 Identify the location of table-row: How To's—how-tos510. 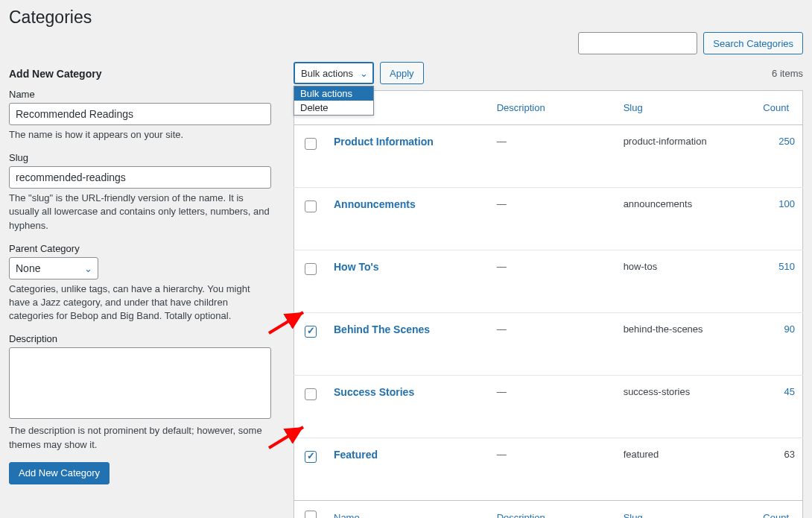
(548, 282).